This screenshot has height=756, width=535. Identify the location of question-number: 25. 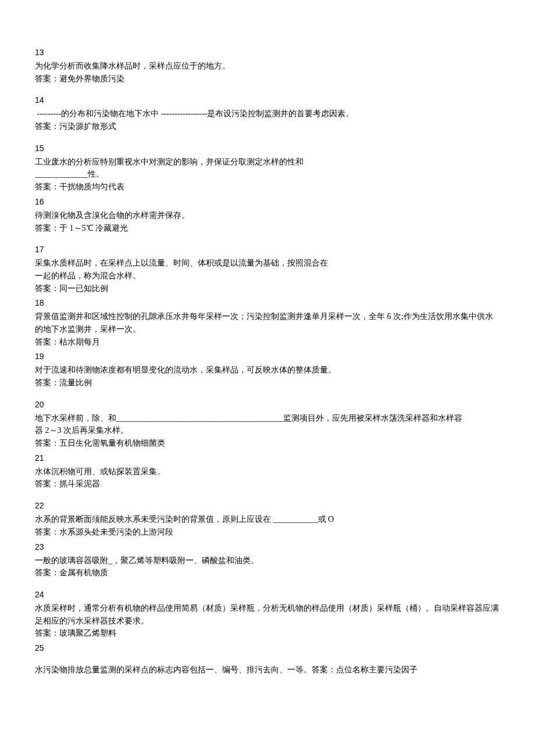
(268, 648).